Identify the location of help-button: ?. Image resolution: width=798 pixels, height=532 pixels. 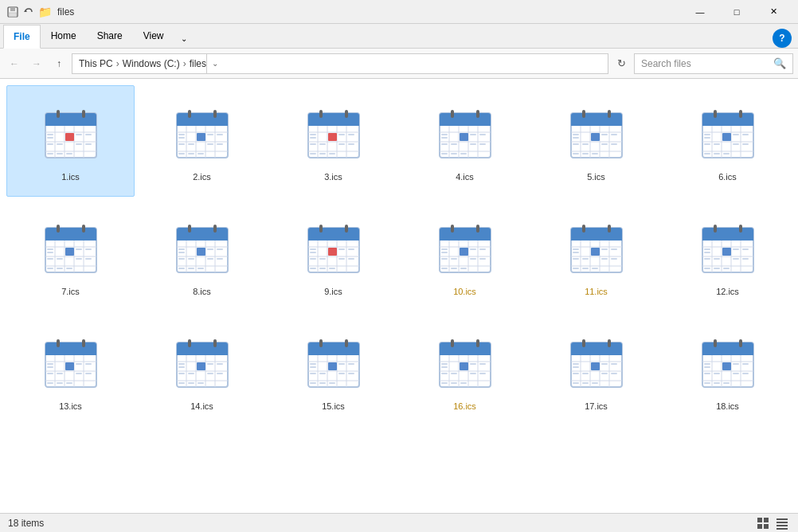
(782, 38).